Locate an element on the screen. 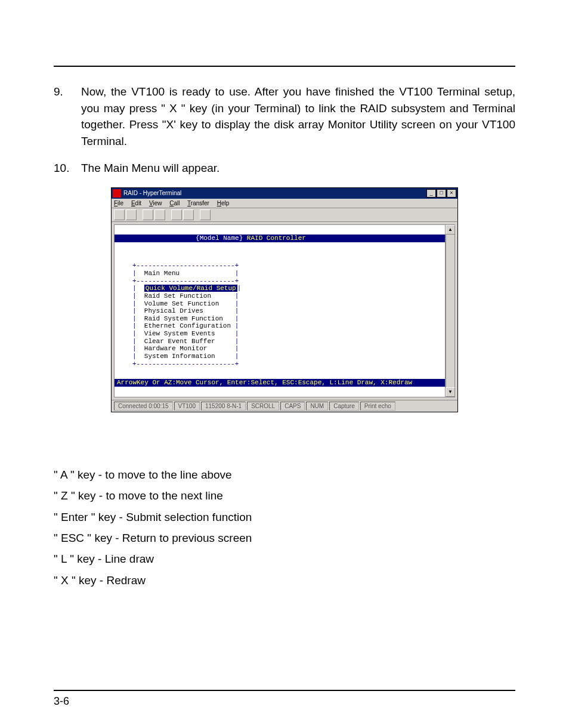 Image resolution: width=569 pixels, height=728 pixels. status-scroll: SCROLL is located at coordinates (263, 406).